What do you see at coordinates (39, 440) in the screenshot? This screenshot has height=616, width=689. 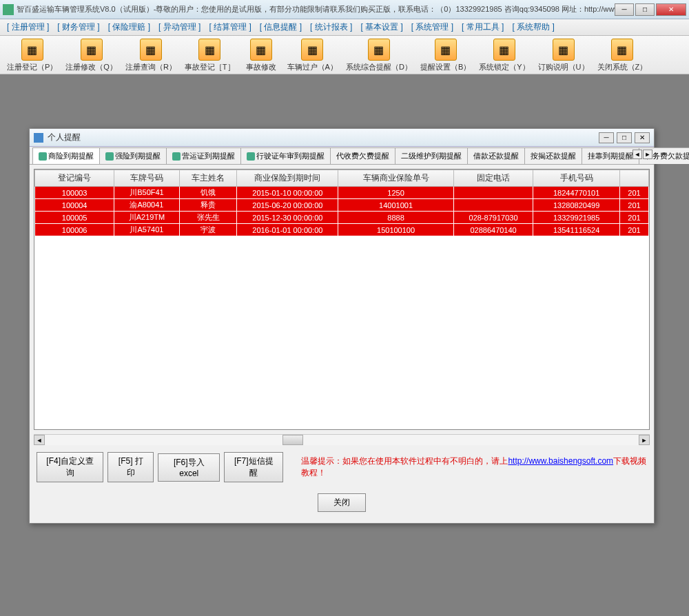 I see `scroll-left-button: ◄` at bounding box center [39, 440].